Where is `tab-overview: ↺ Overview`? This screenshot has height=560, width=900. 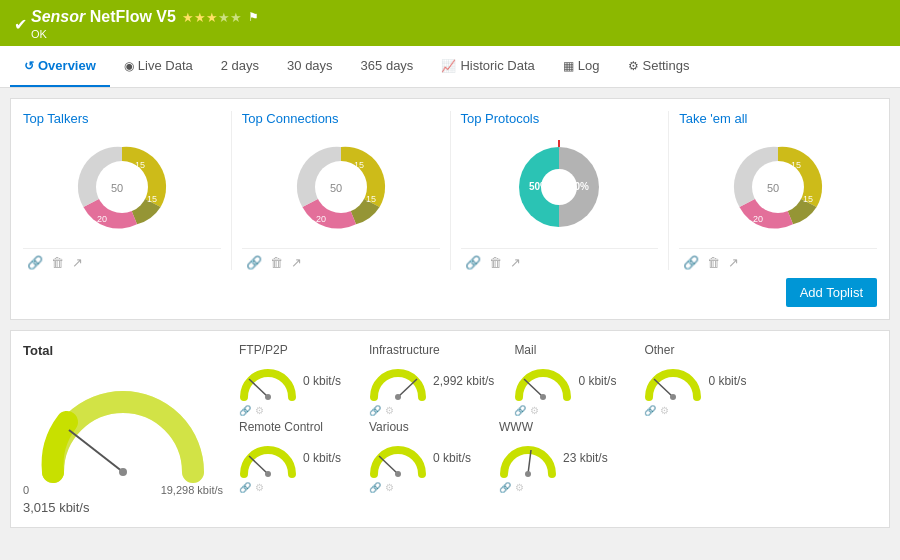
tab-overview: ↺ Overview is located at coordinates (60, 66).